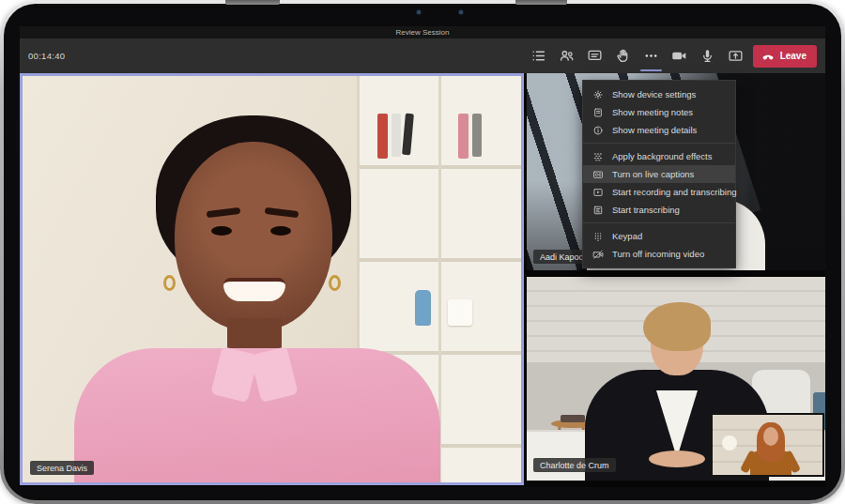  Describe the element at coordinates (659, 156) in the screenshot. I see `menu-item-apply-background-effects: Apply background effects` at that location.